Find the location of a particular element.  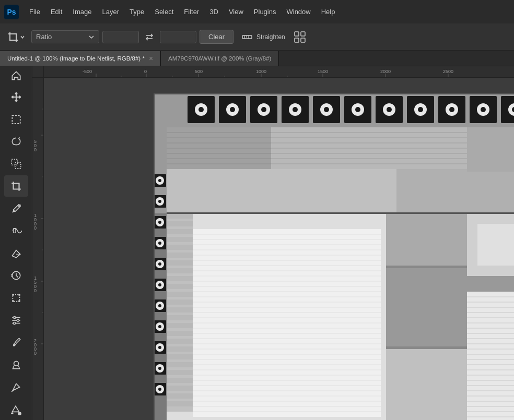

fill-icon is located at coordinates (16, 410).